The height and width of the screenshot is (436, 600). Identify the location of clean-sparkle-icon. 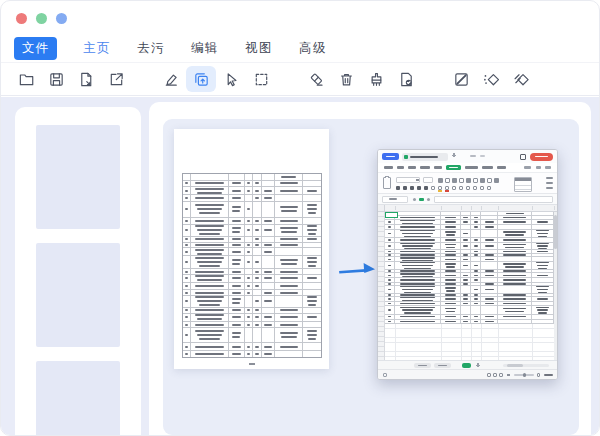
(491, 79).